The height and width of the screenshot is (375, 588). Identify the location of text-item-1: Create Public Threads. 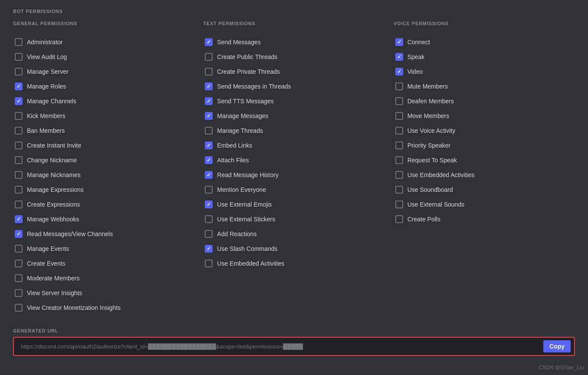
(294, 57).